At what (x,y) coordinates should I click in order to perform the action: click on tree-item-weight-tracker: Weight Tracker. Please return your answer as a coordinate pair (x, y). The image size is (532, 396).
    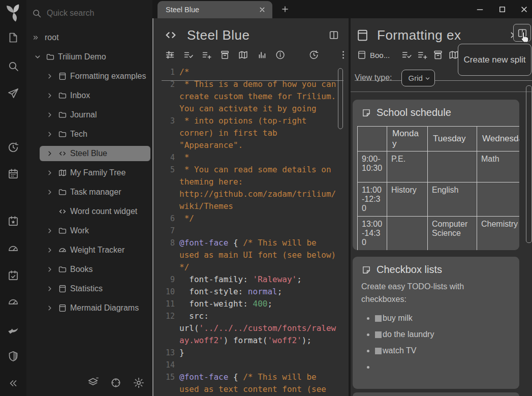
    Looking at the image, I should click on (96, 250).